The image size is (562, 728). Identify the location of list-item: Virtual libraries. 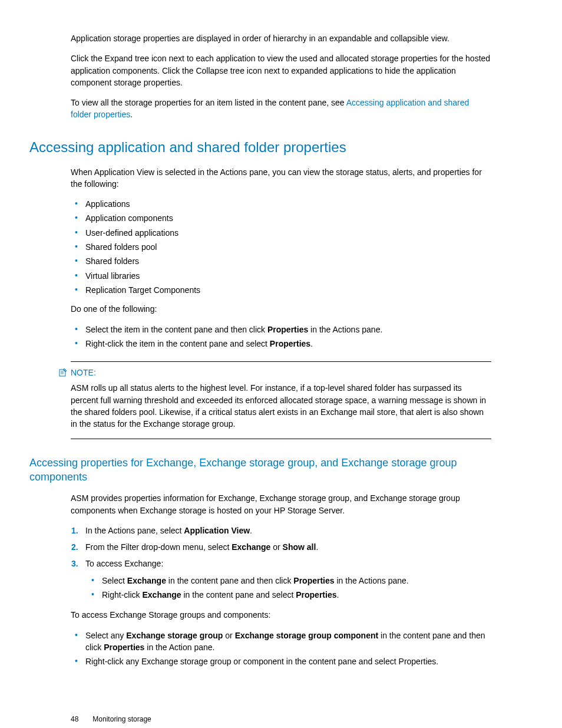
(289, 276).